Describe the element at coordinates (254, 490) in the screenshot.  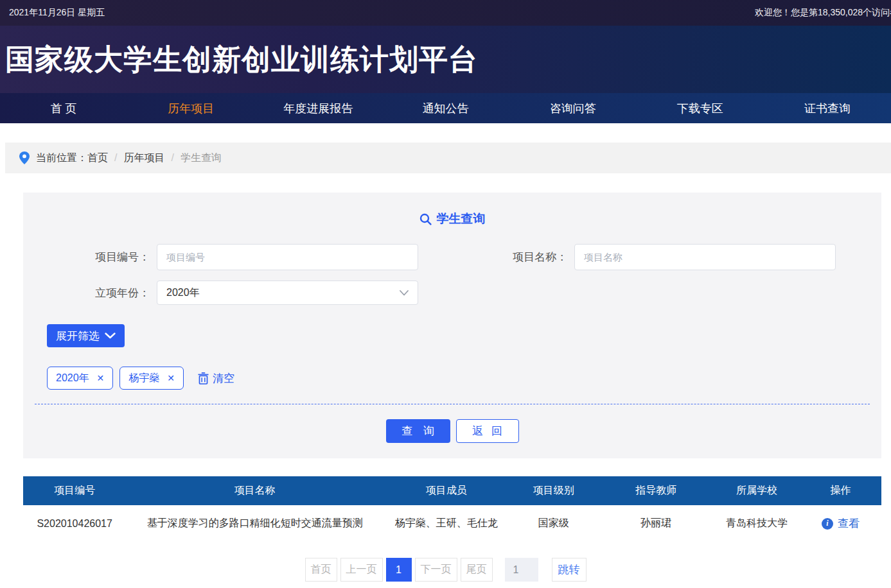
I see `col-header-project-name: 项目名称` at that location.